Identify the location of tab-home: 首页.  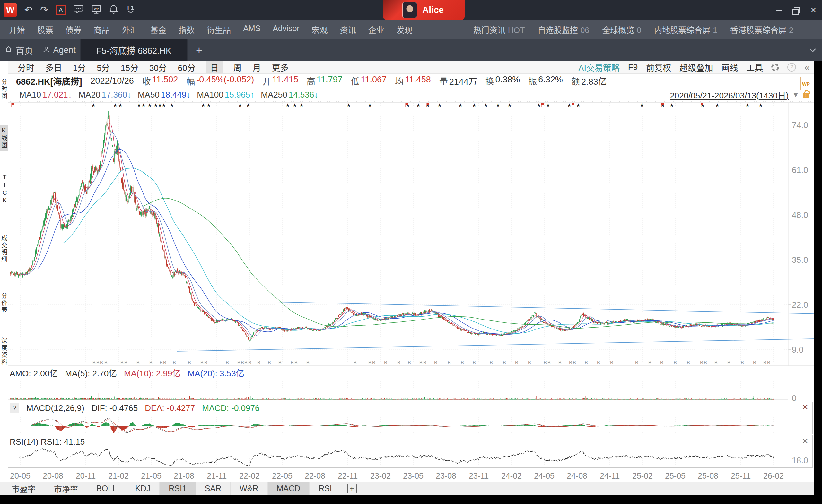
(19, 50).